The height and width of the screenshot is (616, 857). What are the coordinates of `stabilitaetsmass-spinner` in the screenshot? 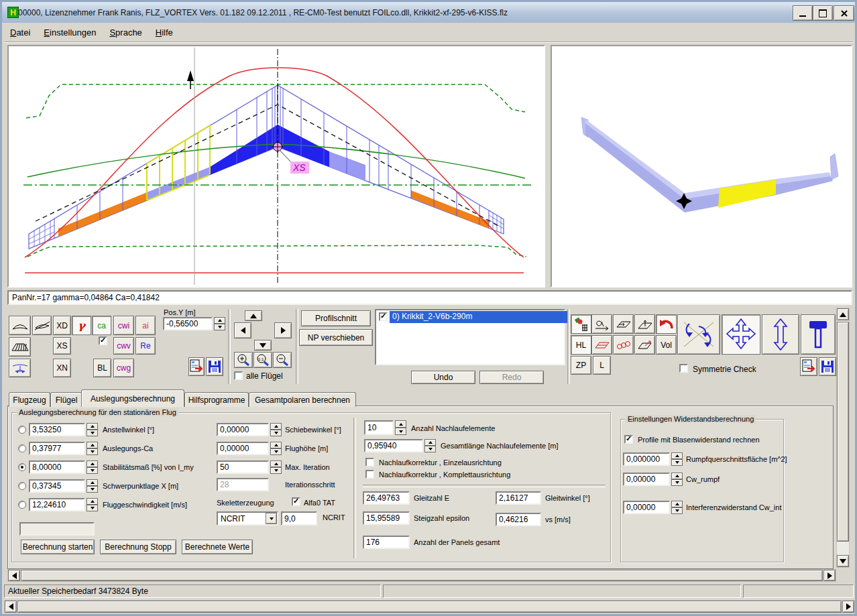 It's located at (93, 467).